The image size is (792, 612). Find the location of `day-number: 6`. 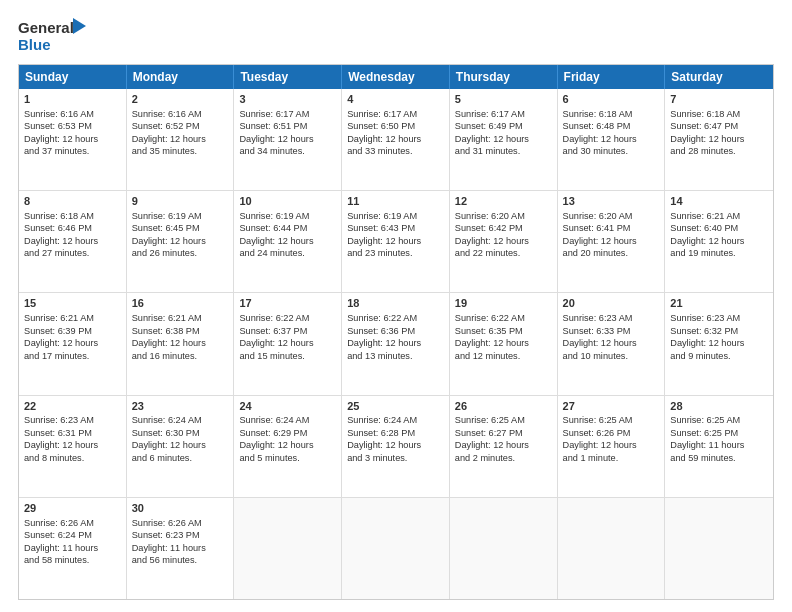

day-number: 6 is located at coordinates (612, 100).